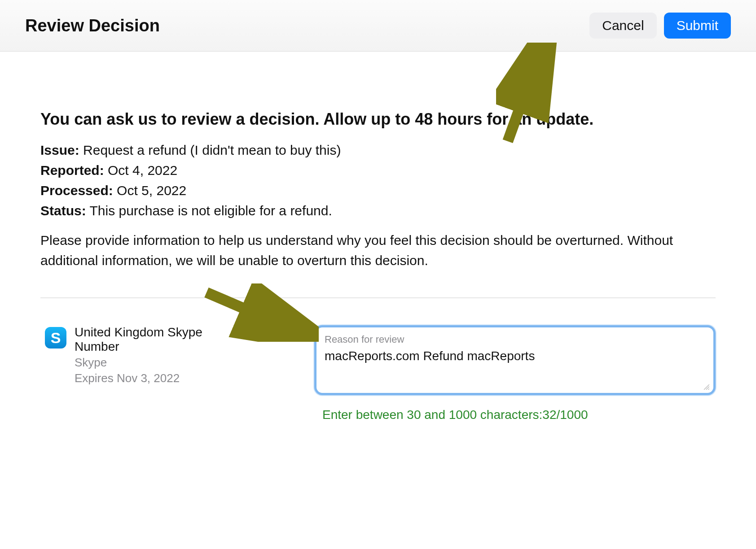 Image resolution: width=756 pixels, height=549 pixels. I want to click on cancel-button: Cancel, so click(623, 26).